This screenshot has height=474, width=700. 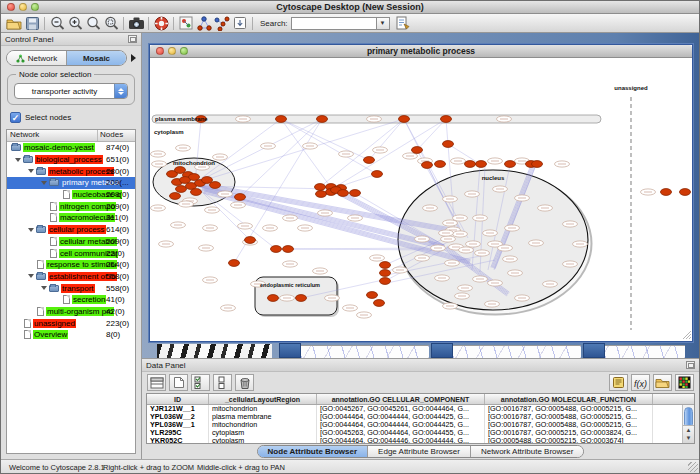 I want to click on zoom-window-button, so click(x=35, y=7).